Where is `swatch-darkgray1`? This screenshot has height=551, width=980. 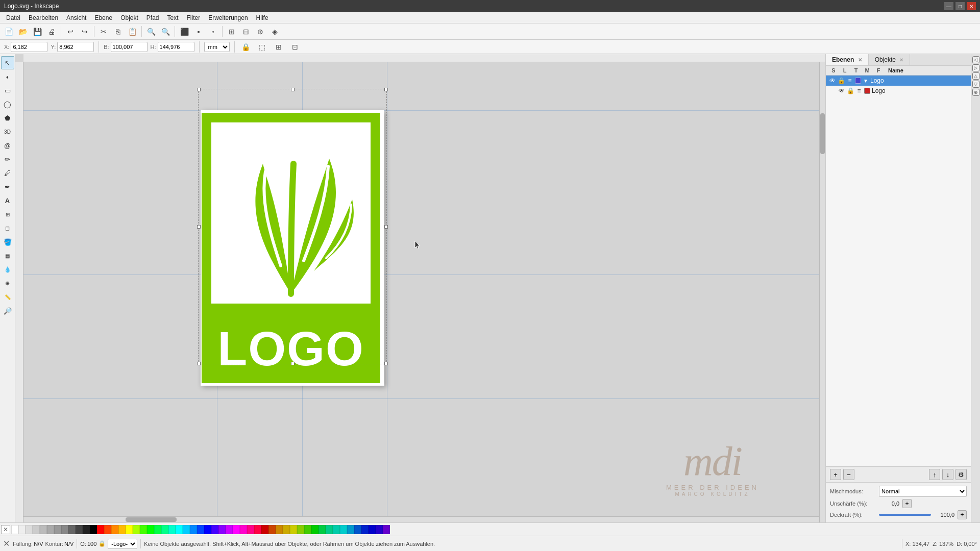
swatch-darkgray1 is located at coordinates (65, 530).